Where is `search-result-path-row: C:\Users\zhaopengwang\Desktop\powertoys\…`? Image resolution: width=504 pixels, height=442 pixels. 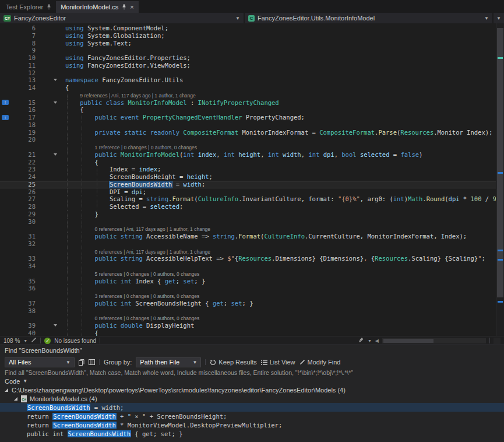
search-result-path-row: C:\Users\zhaopengwang\Desktop\powertoys\… is located at coordinates (252, 390).